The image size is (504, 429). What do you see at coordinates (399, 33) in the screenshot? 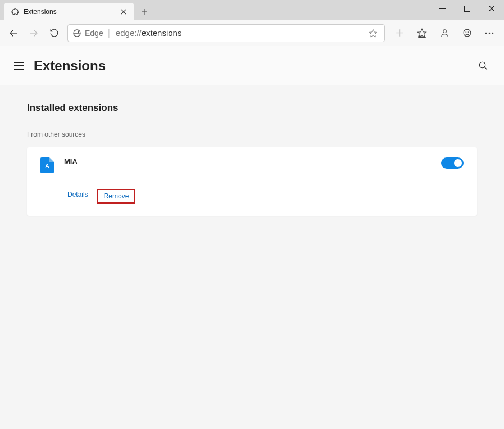
I see `add-button` at bounding box center [399, 33].